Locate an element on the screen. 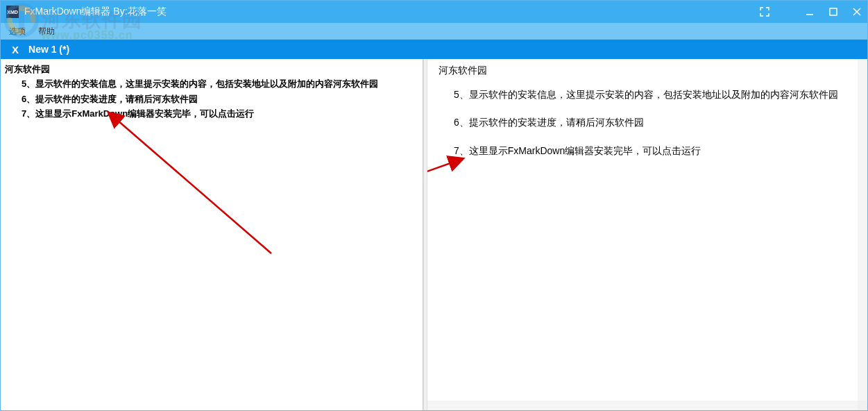  scrollbar-corner is located at coordinates (862, 405).